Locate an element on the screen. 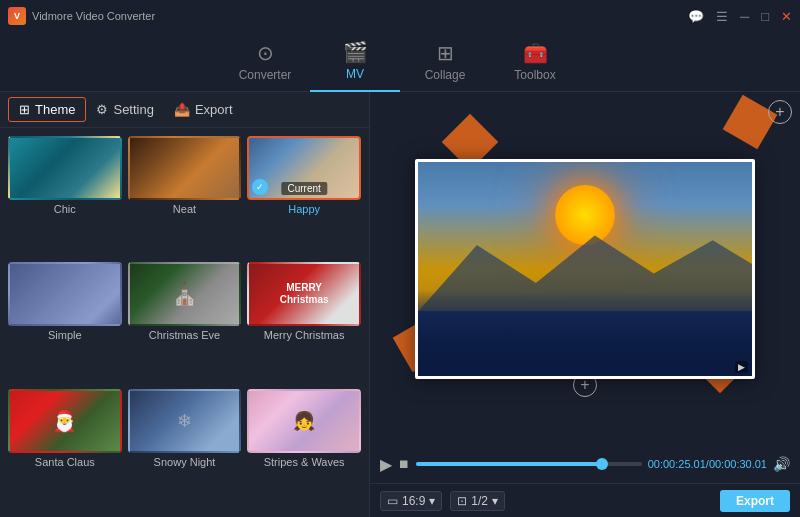 The image size is (800, 517). close-button: ✕ is located at coordinates (786, 16).